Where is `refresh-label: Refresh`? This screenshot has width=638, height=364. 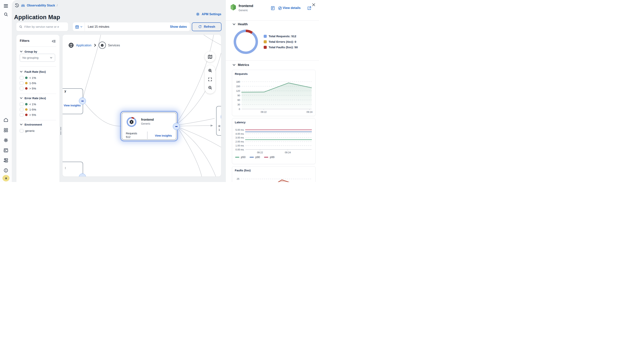
refresh-label: Refresh is located at coordinates (210, 27).